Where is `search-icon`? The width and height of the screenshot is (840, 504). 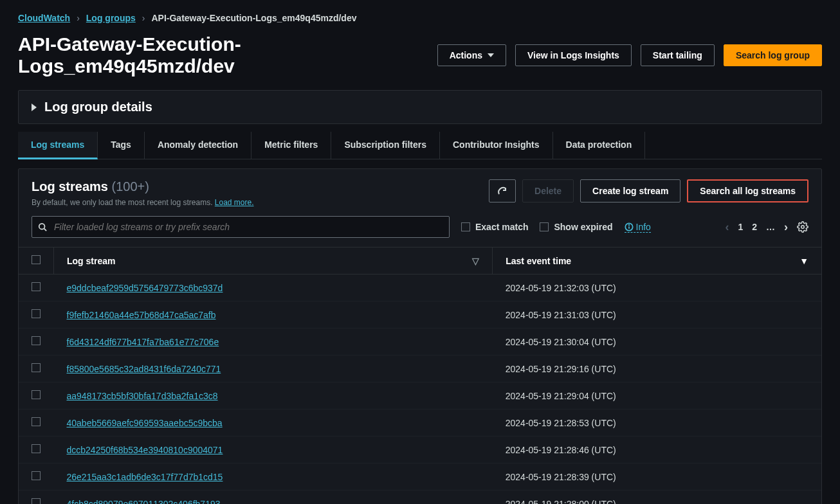
search-icon is located at coordinates (42, 227).